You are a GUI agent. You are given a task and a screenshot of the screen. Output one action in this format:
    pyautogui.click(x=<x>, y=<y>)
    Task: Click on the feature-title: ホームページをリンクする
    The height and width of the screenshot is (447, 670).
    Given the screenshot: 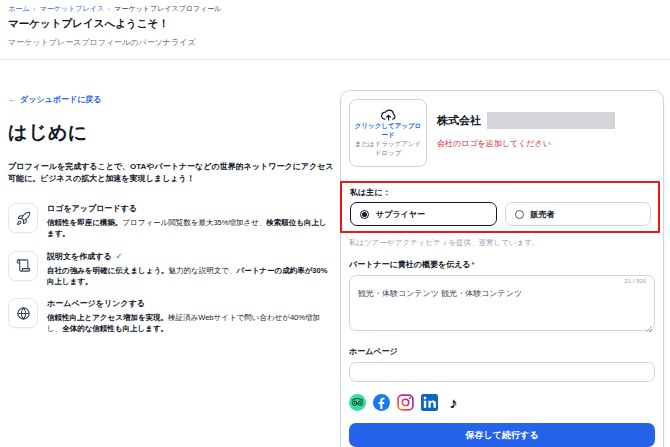 What is the action you would take?
    pyautogui.click(x=190, y=304)
    